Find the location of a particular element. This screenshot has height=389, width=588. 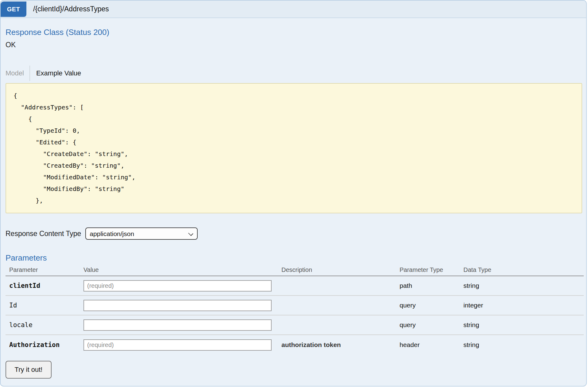

response-class-heading: Response Class (Status 200) is located at coordinates (293, 32).